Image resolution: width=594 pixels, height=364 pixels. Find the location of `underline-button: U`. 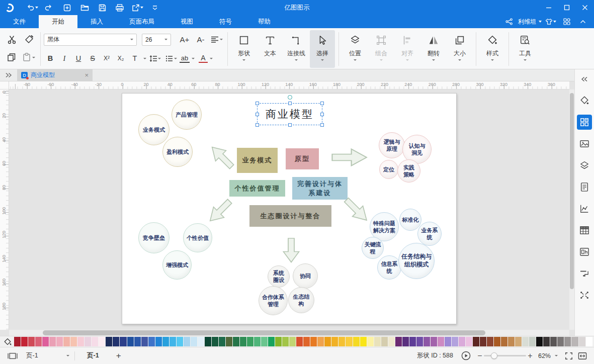

underline-button: U is located at coordinates (78, 58).